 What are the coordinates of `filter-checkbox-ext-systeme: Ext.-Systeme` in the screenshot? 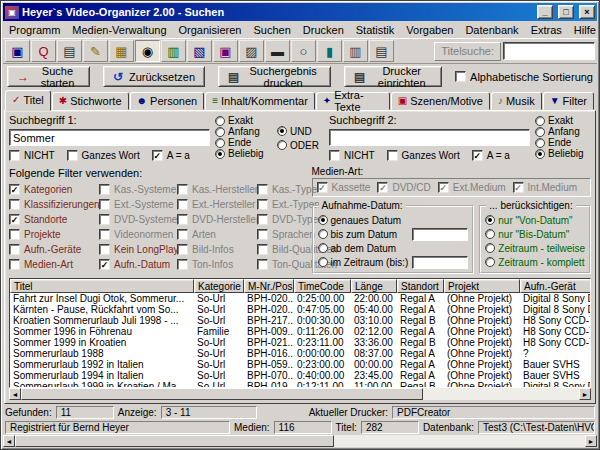 It's located at (137, 204).